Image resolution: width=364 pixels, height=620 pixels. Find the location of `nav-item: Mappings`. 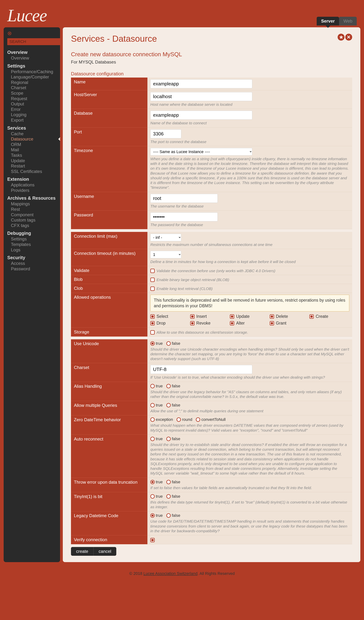

nav-item: Mappings is located at coordinates (32, 204).